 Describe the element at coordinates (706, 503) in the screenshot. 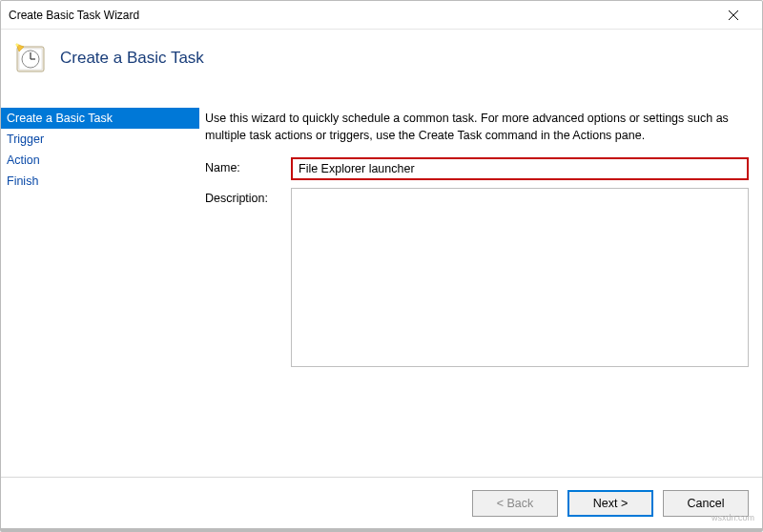

I see `cancel-button: Cancel` at that location.